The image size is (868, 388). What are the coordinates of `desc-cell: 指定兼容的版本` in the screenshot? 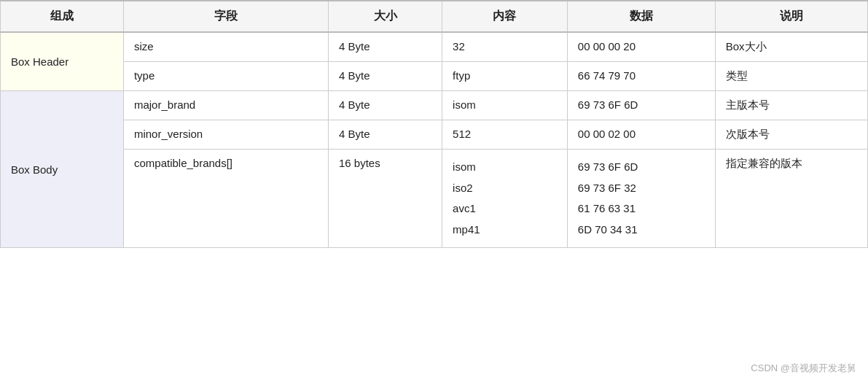 It's located at (791, 198).